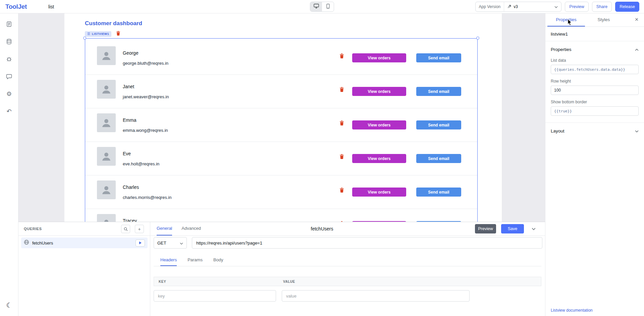  Describe the element at coordinates (367, 243) in the screenshot. I see `request-url-input` at that location.